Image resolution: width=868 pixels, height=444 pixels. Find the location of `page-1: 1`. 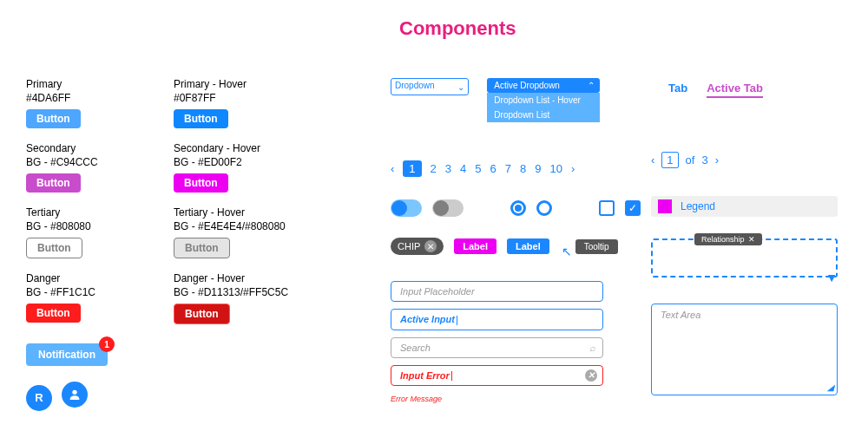

page-1: 1 is located at coordinates (411, 168).